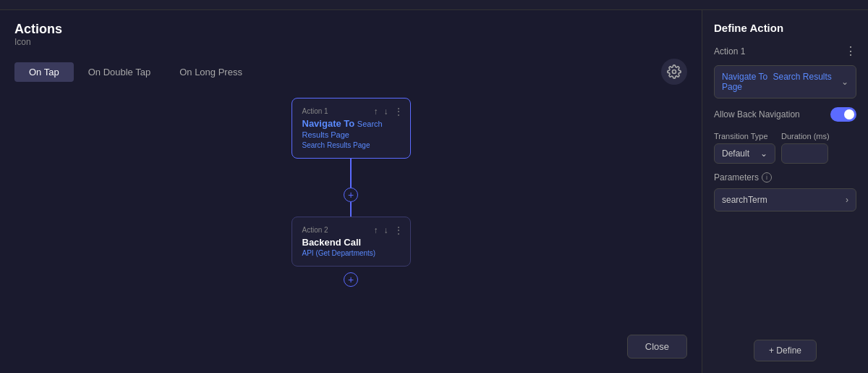  What do you see at coordinates (786, 114) in the screenshot?
I see `toggle-row: Allow Back Navigation` at bounding box center [786, 114].